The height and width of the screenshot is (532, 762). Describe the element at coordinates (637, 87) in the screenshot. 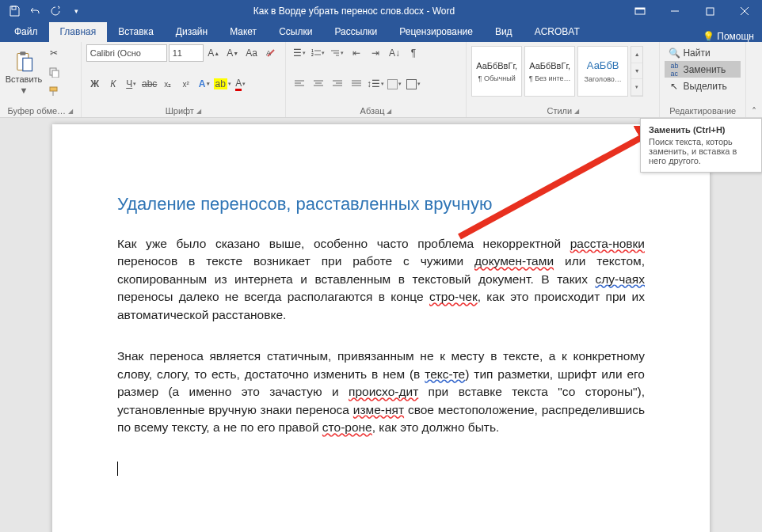

I see `styles-more-icon: ▾` at that location.